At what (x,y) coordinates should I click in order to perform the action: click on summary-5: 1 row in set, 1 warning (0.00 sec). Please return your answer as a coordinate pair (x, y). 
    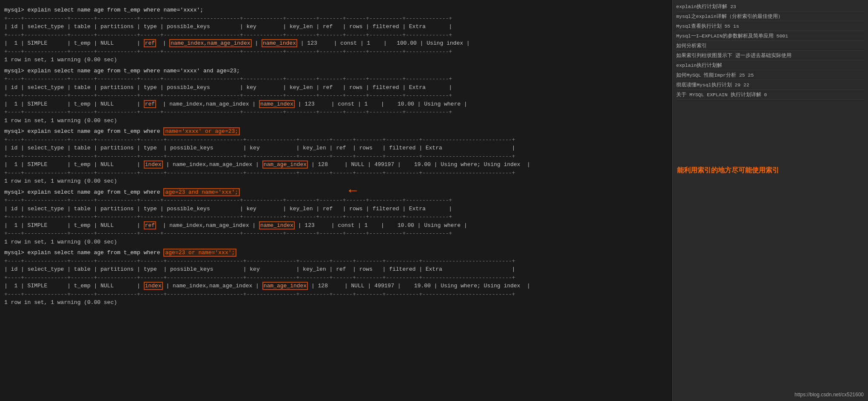
    Looking at the image, I should click on (332, 303).